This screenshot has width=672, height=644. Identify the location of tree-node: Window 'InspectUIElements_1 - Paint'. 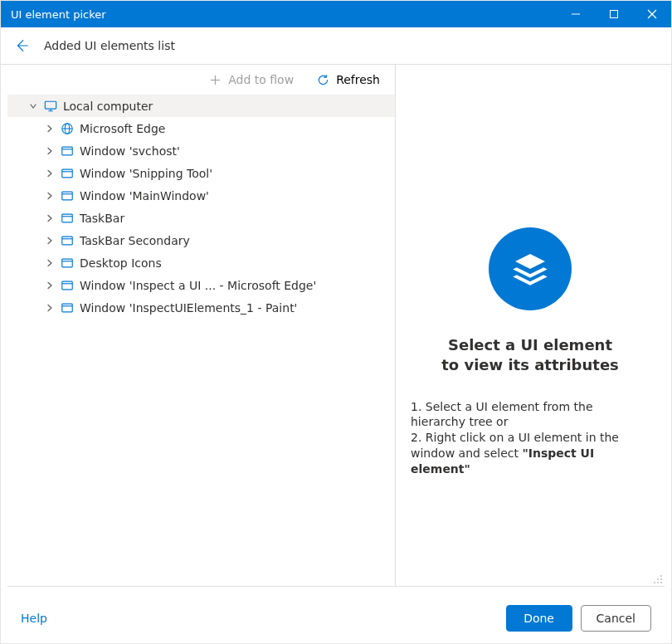
(201, 307).